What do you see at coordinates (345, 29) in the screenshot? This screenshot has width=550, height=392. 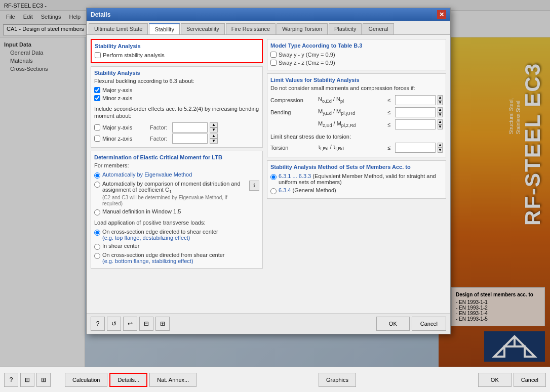 I see `tab-plasticity: Plasticity` at bounding box center [345, 29].